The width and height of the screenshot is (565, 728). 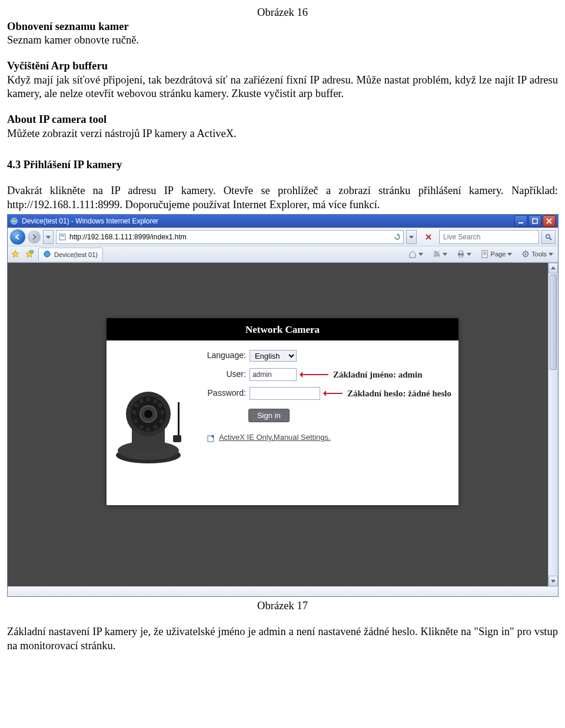 What do you see at coordinates (553, 581) in the screenshot?
I see `scroll-down-button` at bounding box center [553, 581].